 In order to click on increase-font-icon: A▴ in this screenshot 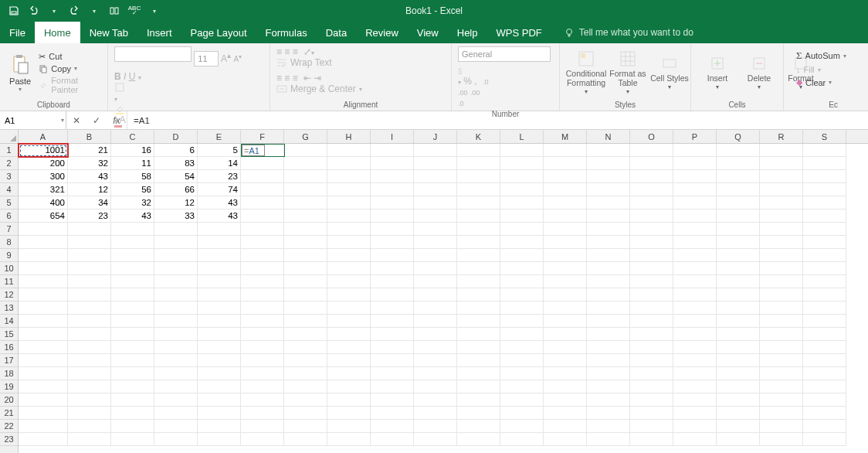, I will do `click(225, 59)`.